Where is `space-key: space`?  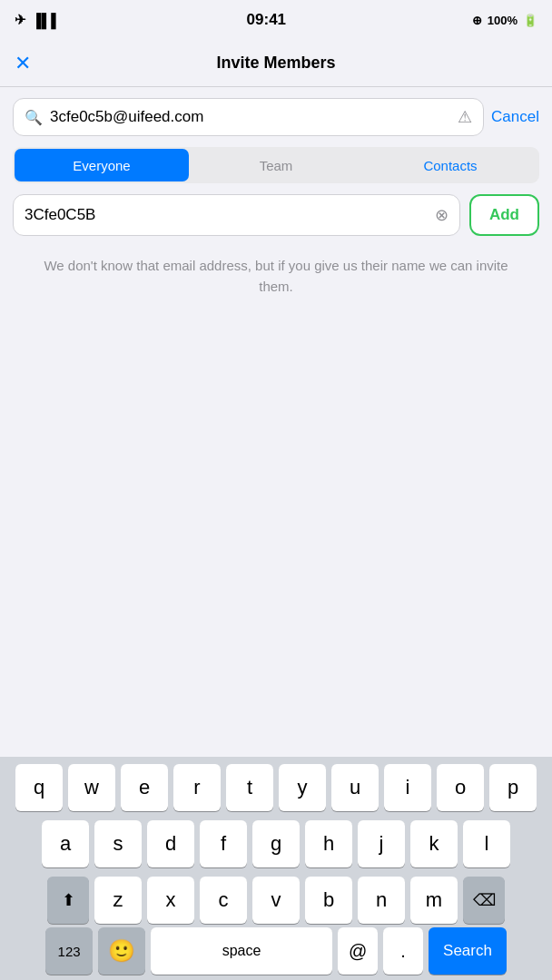
space-key: space is located at coordinates (242, 951).